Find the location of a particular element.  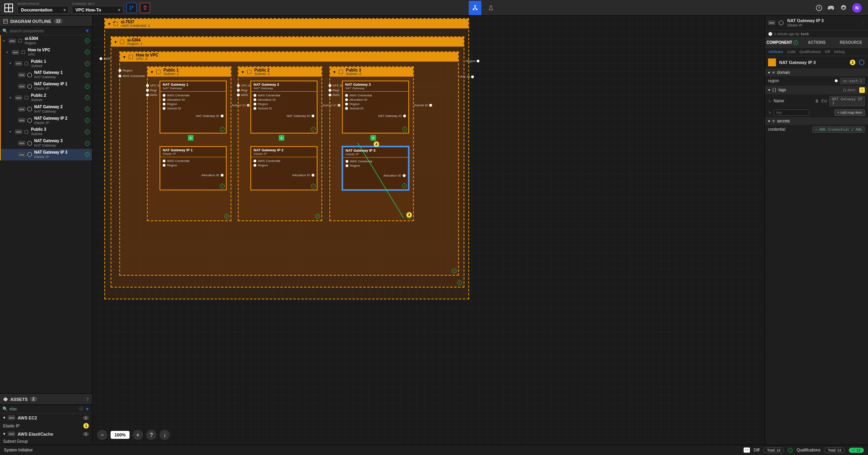

assets-search-input is located at coordinates (43, 409).